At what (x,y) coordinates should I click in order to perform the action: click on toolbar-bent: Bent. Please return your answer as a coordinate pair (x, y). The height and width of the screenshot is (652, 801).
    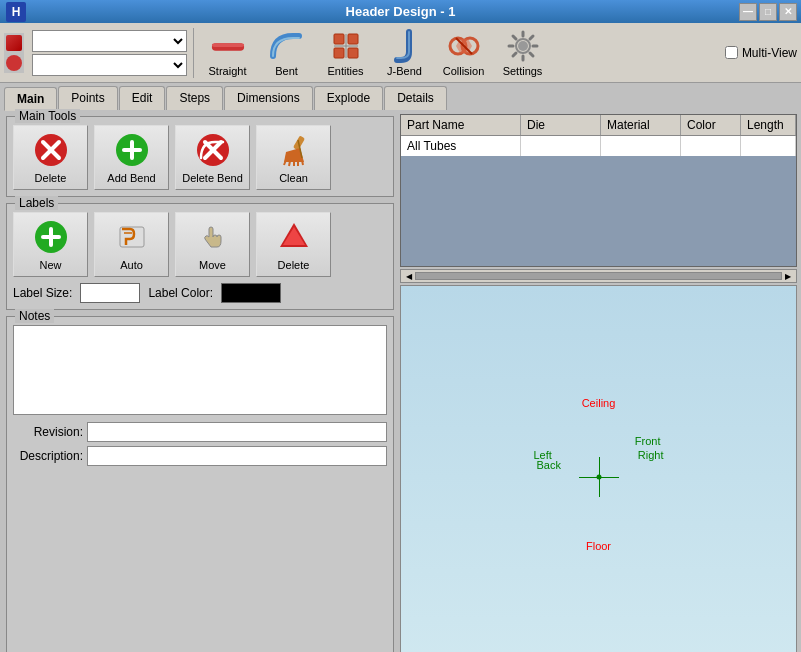
    Looking at the image, I should click on (286, 52).